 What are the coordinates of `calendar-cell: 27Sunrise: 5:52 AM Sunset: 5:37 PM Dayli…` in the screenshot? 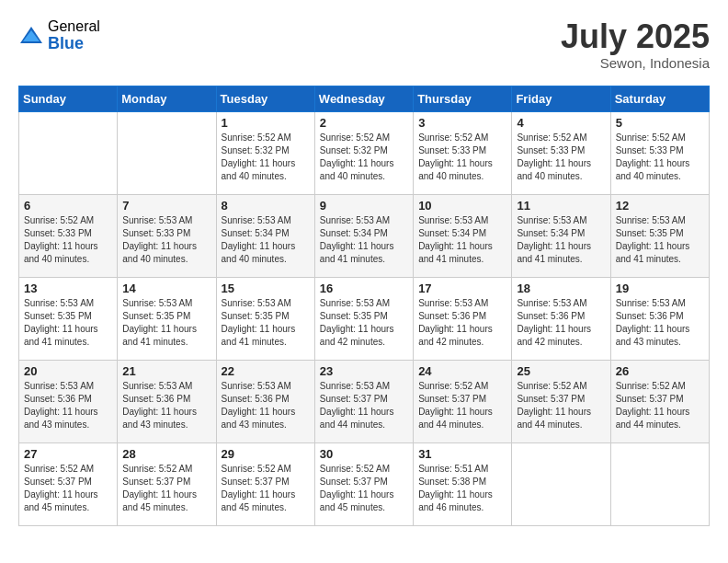 It's located at (68, 484).